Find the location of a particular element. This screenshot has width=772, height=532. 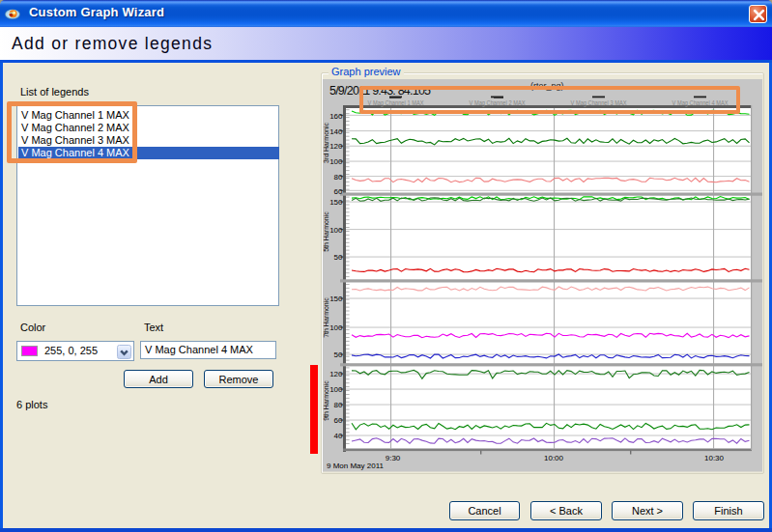

svg-text: 9 Mon May 2011 is located at coordinates (356, 465).